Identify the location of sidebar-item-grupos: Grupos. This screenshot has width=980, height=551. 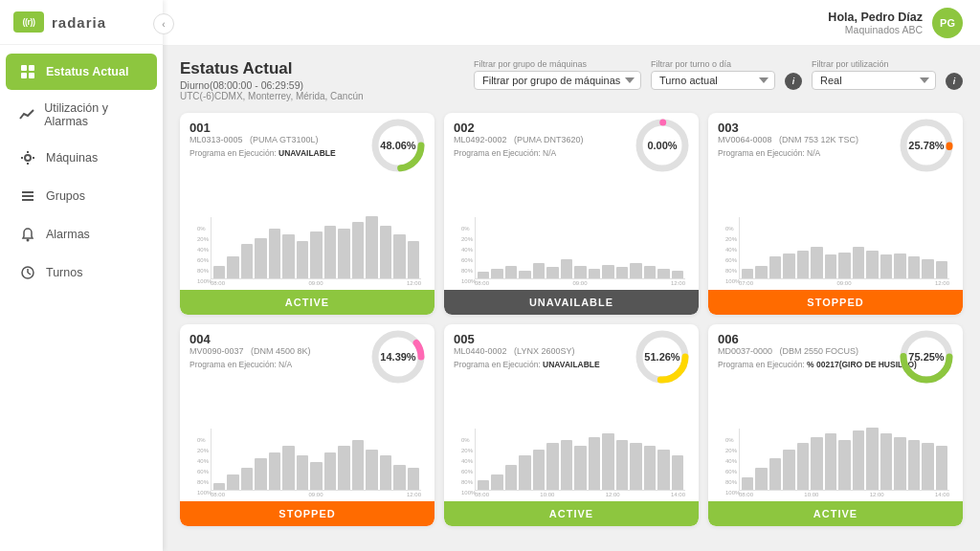
(81, 196).